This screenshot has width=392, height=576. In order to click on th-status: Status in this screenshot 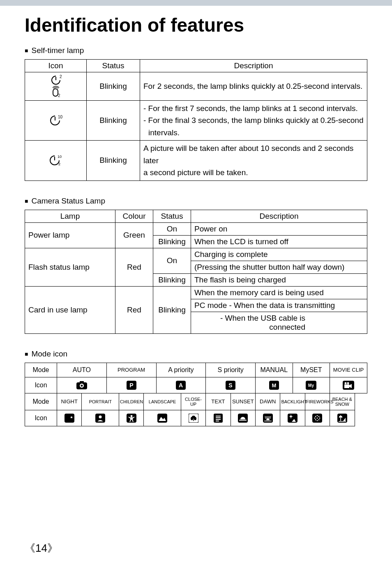, I will do `click(113, 66)`.